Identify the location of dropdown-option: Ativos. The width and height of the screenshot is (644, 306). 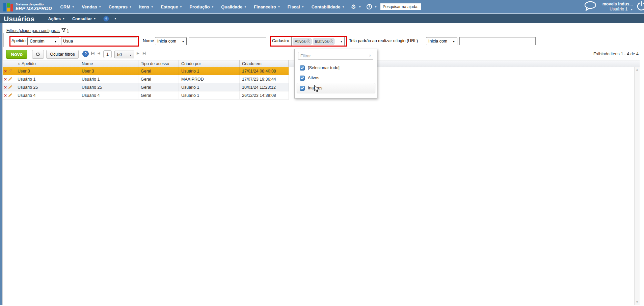
(336, 78).